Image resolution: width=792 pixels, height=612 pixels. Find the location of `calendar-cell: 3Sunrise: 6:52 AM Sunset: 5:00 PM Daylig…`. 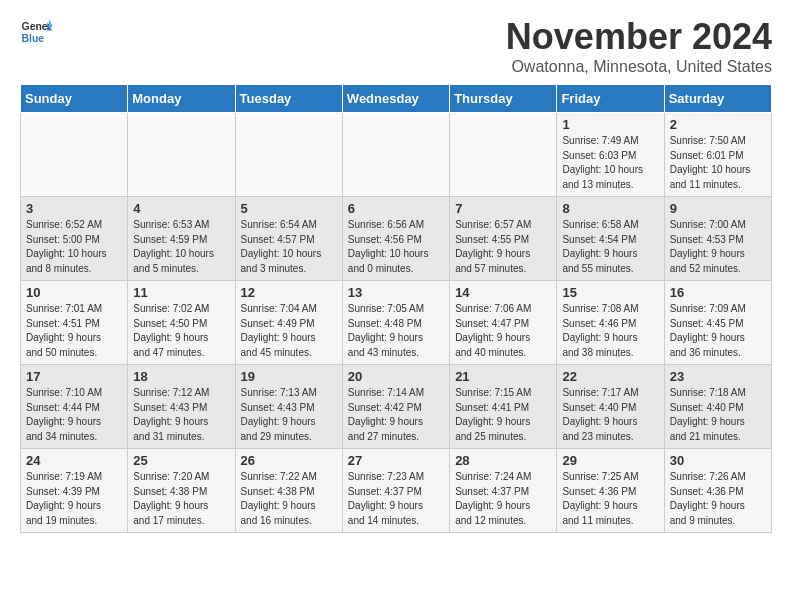

calendar-cell: 3Sunrise: 6:52 AM Sunset: 5:00 PM Daylig… is located at coordinates (74, 239).